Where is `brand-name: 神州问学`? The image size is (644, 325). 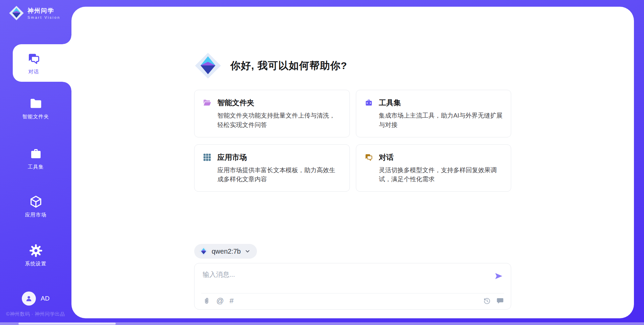 brand-name: 神州问学 is located at coordinates (44, 11).